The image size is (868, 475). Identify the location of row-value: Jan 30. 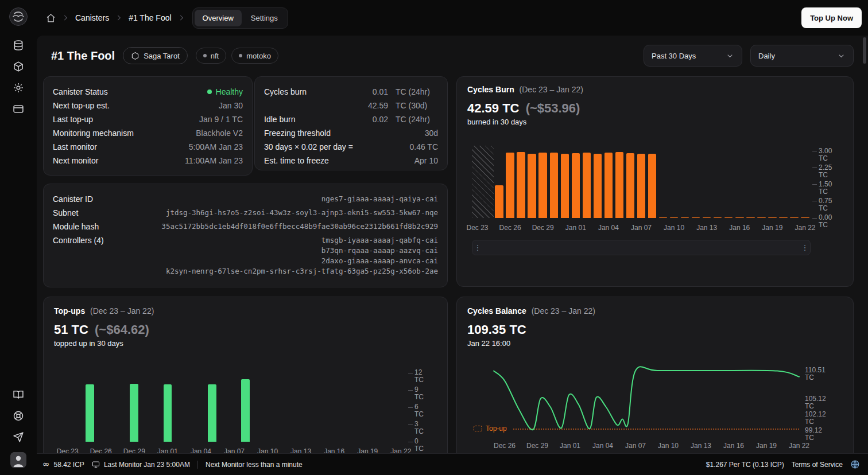
(231, 106).